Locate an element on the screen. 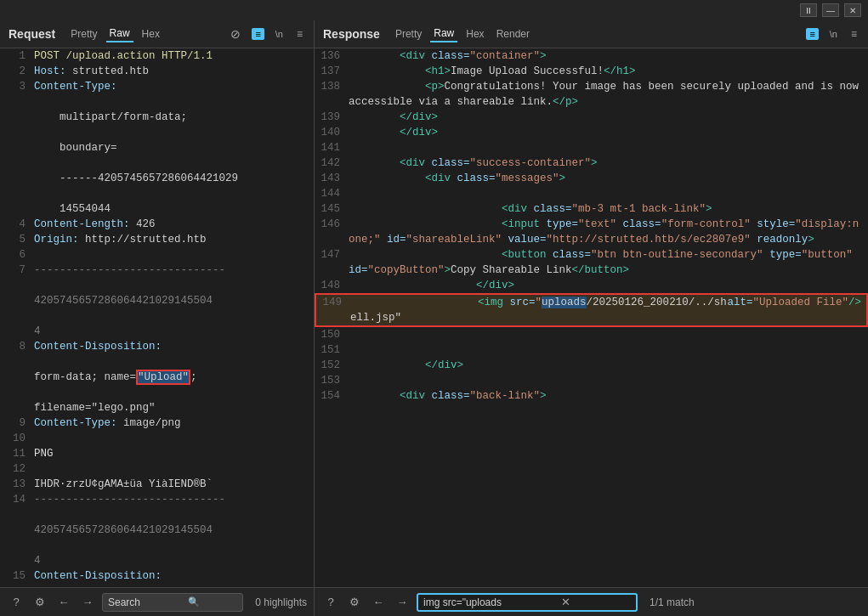 The width and height of the screenshot is (868, 616). wrap-icon-request: ≡ is located at coordinates (258, 34).